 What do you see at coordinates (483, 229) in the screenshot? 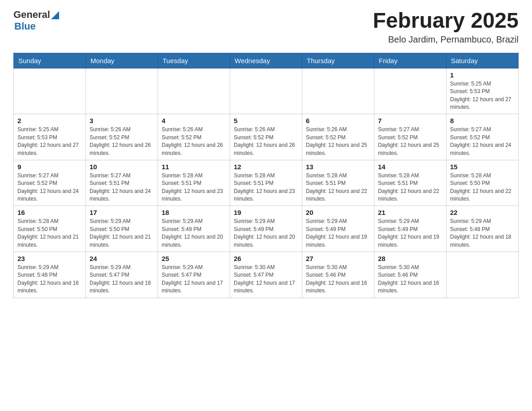
I see `calendar-day-cell: 22Sunrise: 5:29 AMSunset: 5:48 PMDayligh…` at bounding box center [483, 229].